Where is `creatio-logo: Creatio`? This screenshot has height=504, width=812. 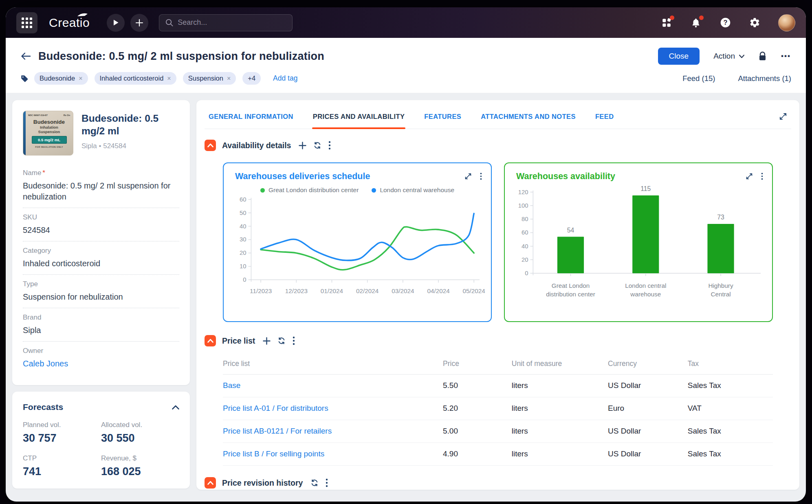
creatio-logo: Creatio is located at coordinates (69, 23).